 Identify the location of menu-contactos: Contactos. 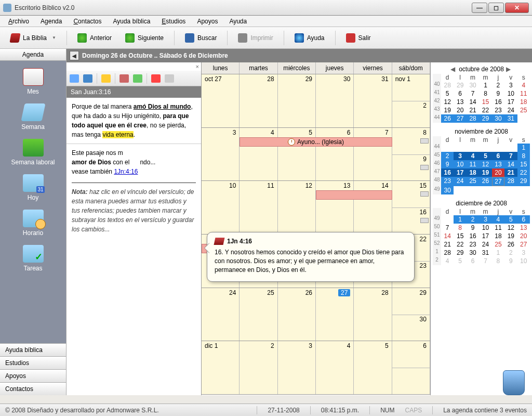
(87, 21).